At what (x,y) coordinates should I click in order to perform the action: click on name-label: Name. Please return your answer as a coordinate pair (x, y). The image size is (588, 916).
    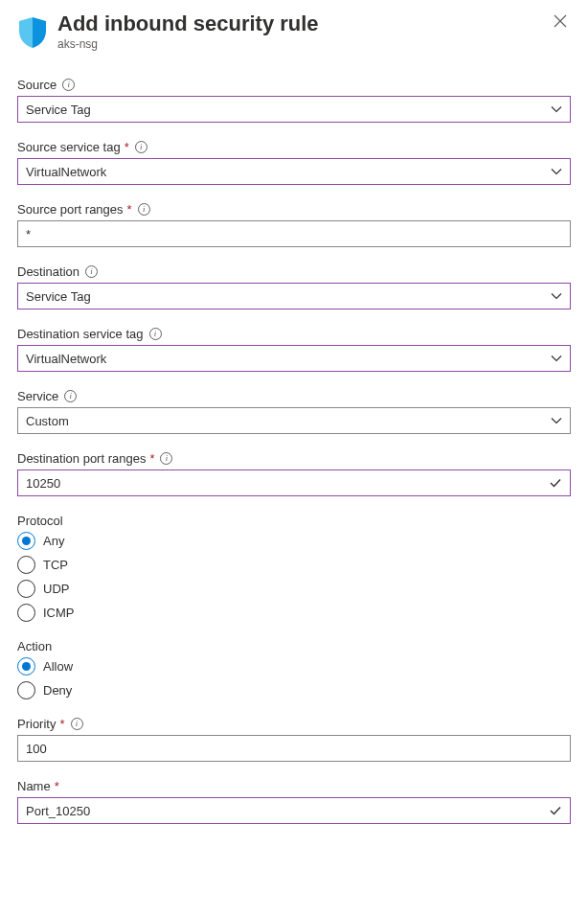
    Looking at the image, I should click on (34, 786).